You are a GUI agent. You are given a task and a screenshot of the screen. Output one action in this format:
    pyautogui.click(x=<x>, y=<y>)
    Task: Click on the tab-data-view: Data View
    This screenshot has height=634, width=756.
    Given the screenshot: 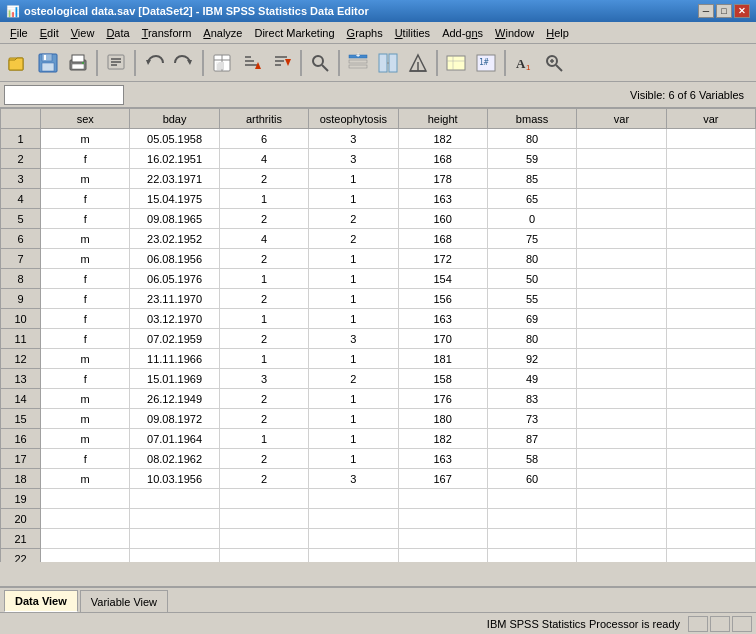 What is the action you would take?
    pyautogui.click(x=41, y=601)
    